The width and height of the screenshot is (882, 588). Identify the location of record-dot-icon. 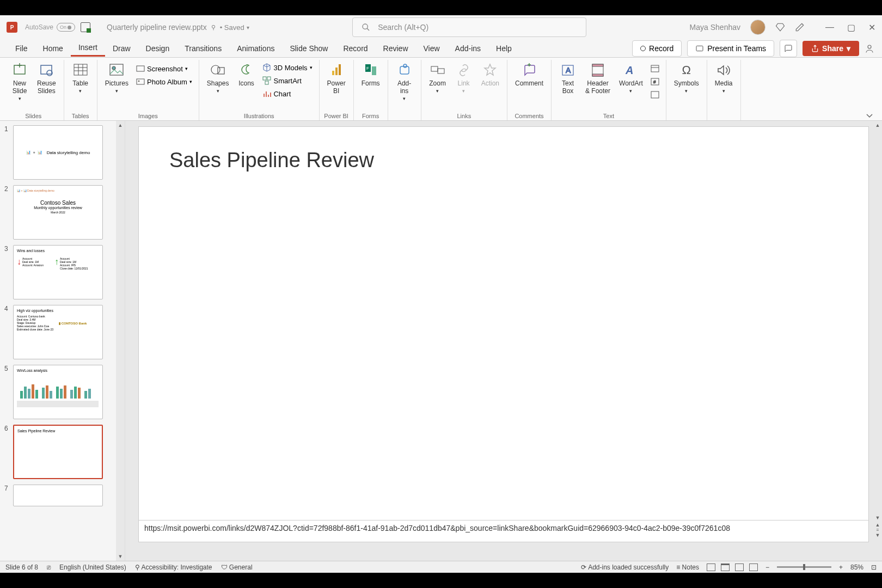
(643, 48).